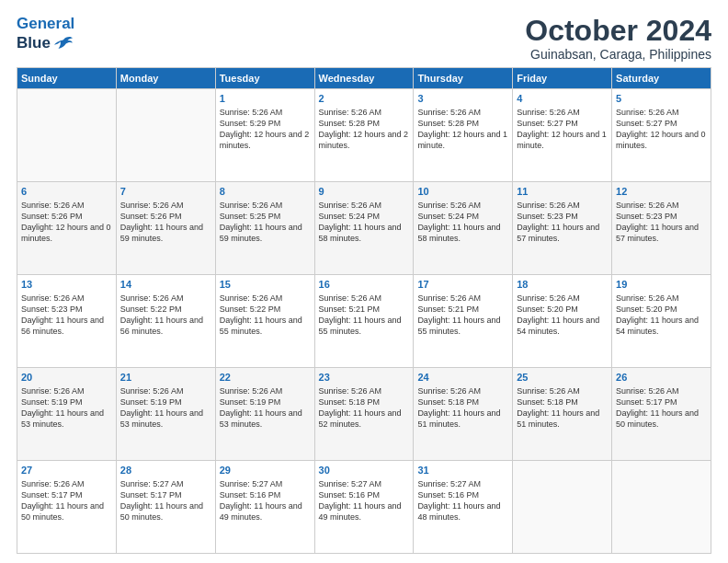 This screenshot has width=728, height=563. Describe the element at coordinates (165, 285) in the screenshot. I see `day-number: 14` at that location.